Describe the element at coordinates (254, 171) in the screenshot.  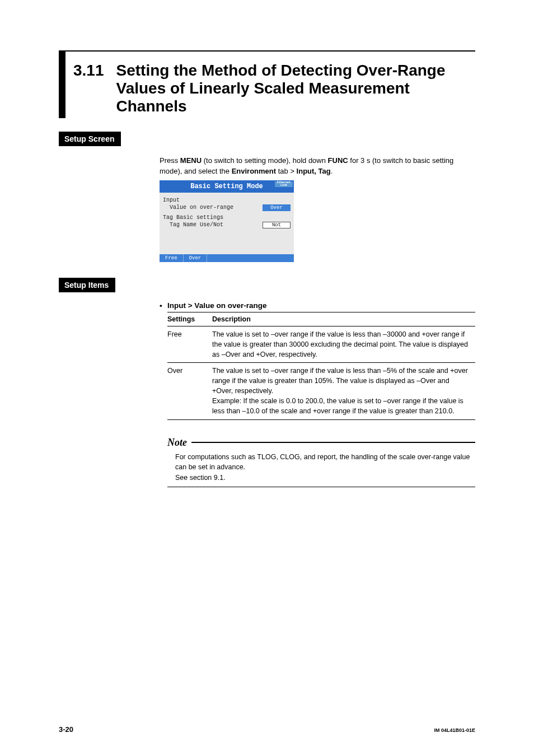
I see `tab-environment: Environment` at that location.